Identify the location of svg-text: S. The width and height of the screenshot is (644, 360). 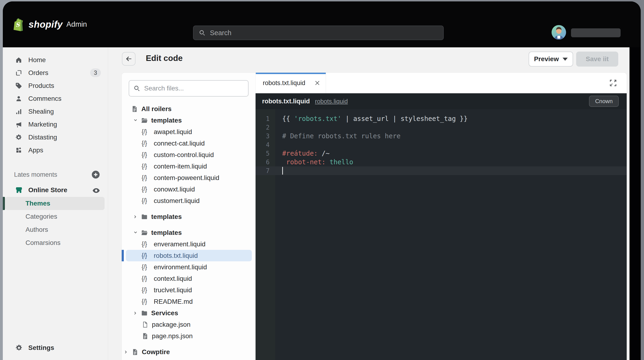
(18, 25).